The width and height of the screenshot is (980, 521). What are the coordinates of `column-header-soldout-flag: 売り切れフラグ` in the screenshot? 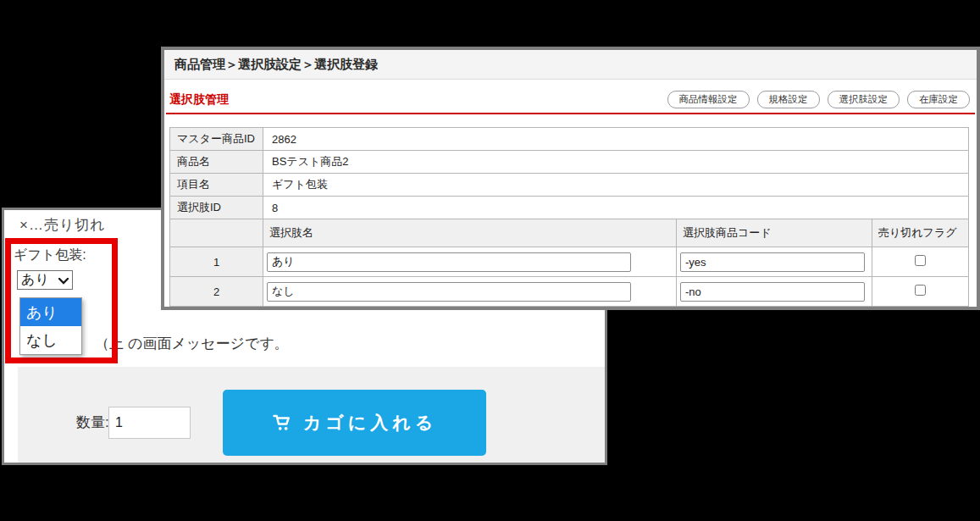 It's located at (921, 234).